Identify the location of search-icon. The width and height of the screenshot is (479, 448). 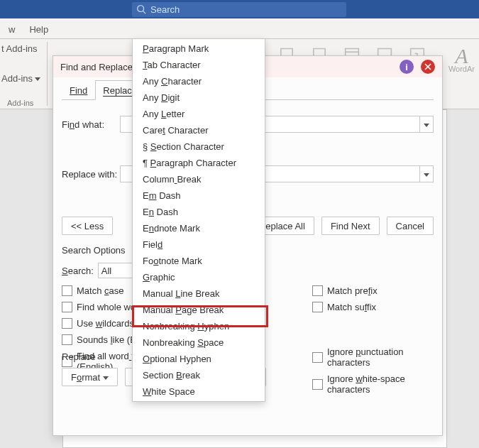
(141, 9).